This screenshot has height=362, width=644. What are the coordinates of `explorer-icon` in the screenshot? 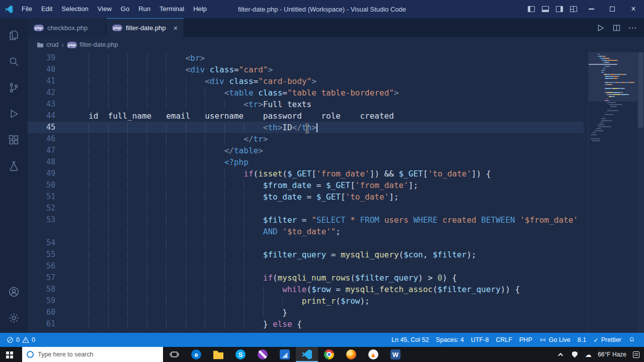 It's located at (14, 35).